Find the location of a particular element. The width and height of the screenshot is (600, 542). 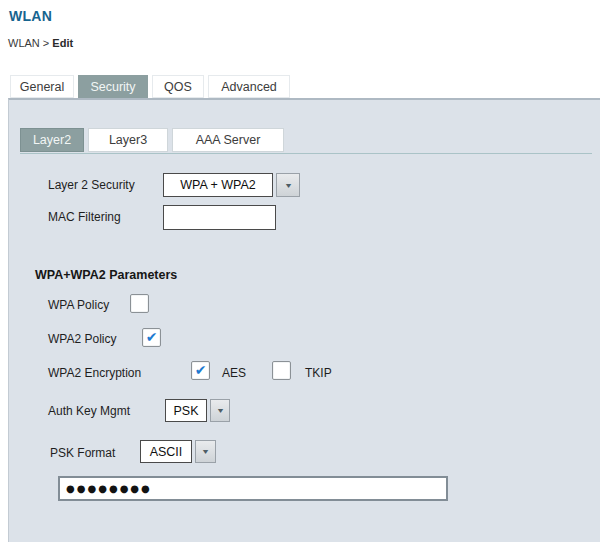

tab-security: Security is located at coordinates (113, 86).